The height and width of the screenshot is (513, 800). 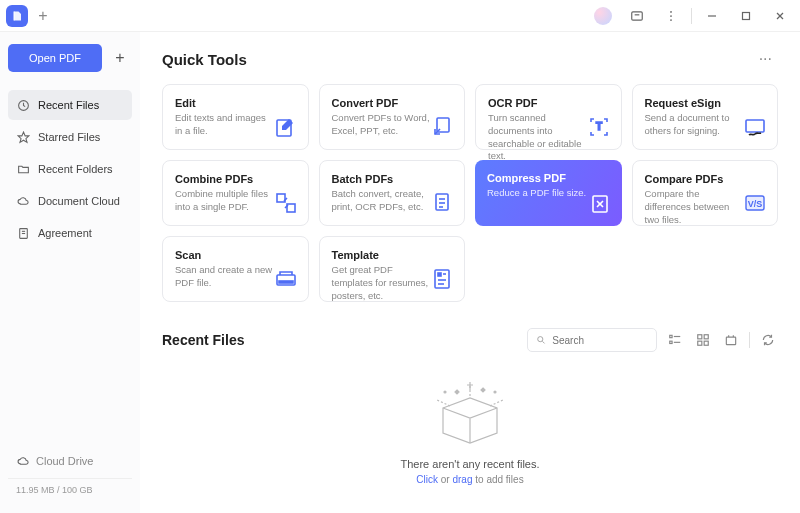 What do you see at coordinates (43, 16) in the screenshot?
I see `new-tab-button: +` at bounding box center [43, 16].